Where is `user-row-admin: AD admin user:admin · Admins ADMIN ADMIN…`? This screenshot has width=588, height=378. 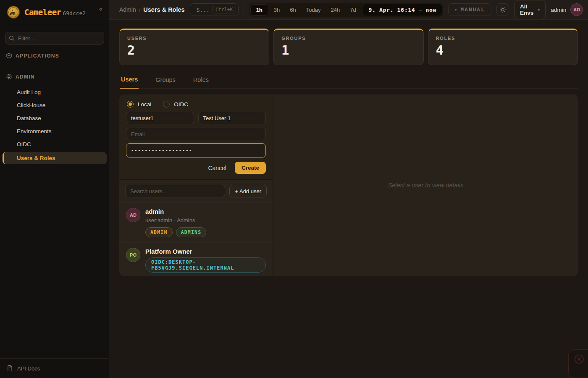 user-row-admin: AD admin user:admin · Admins ADMIN ADMIN… is located at coordinates (196, 223).